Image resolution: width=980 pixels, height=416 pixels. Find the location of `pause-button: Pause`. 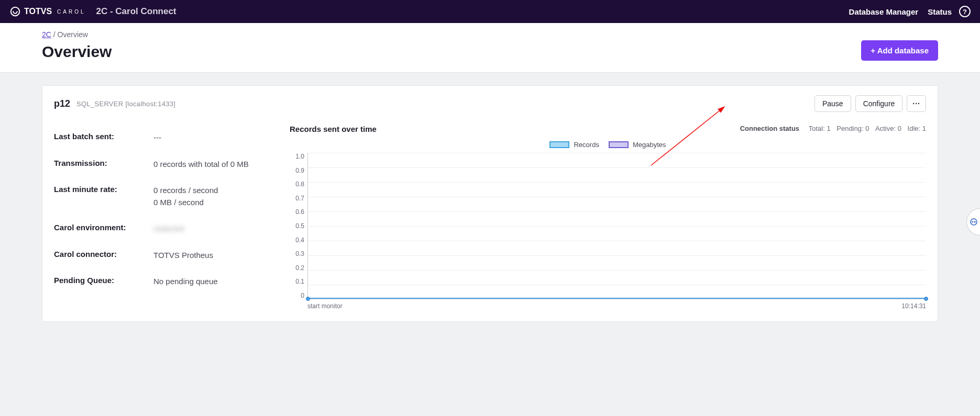

pause-button: Pause is located at coordinates (833, 104).